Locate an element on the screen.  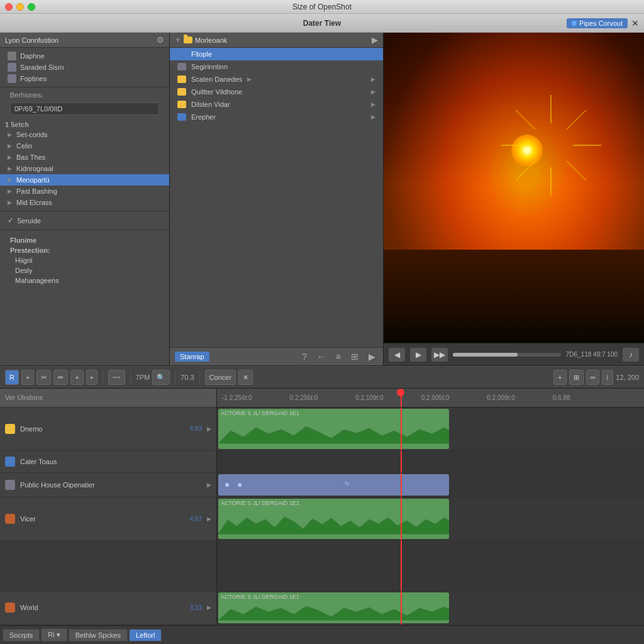
tab-ri: Ri ▾ is located at coordinates (54, 635).